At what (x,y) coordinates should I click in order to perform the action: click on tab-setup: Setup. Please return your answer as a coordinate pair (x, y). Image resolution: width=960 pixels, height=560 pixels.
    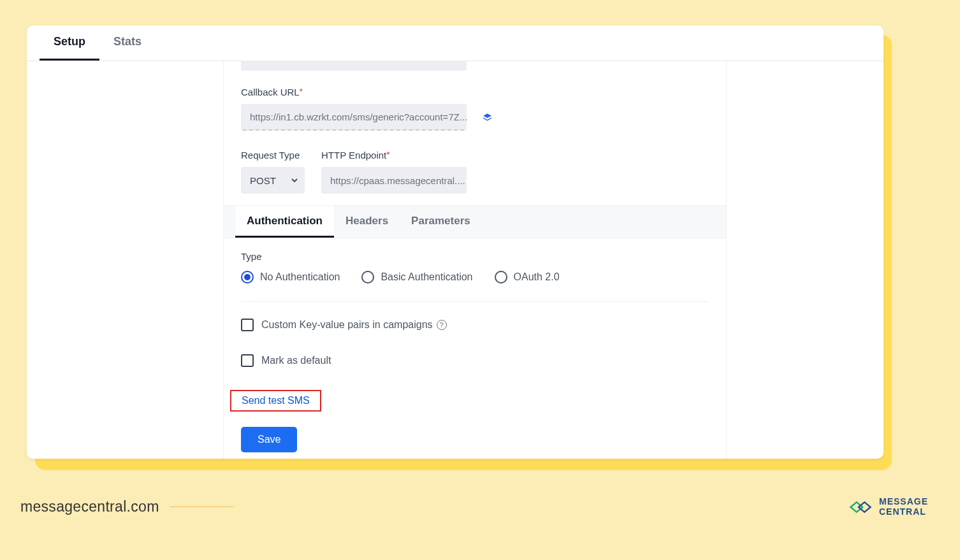
    Looking at the image, I should click on (69, 43).